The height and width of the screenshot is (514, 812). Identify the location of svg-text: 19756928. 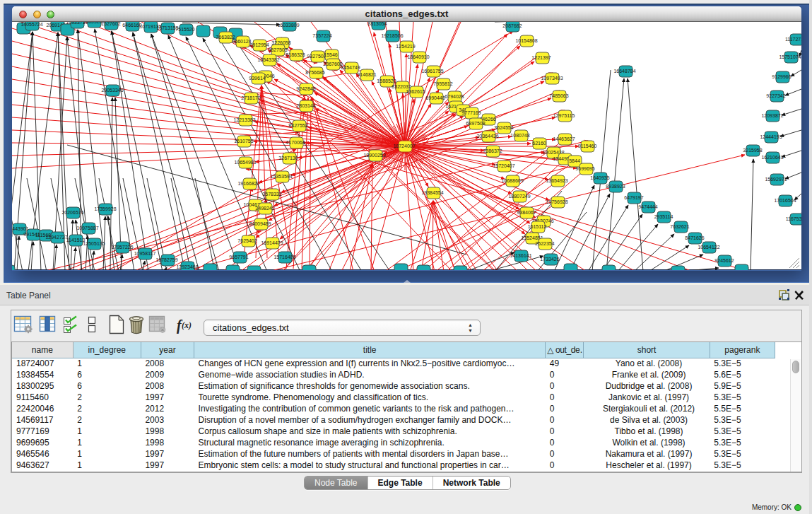
(557, 202).